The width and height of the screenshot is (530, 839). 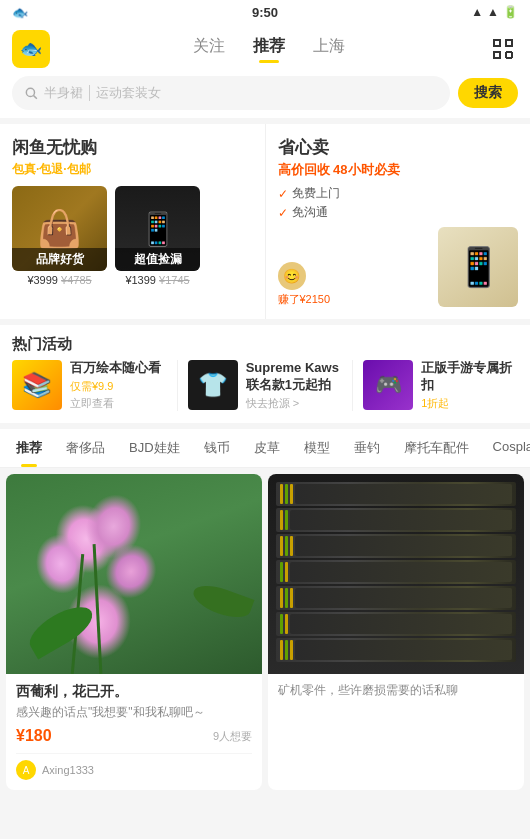 What do you see at coordinates (64, 93) in the screenshot?
I see `search-placeholder1: 半身裙` at bounding box center [64, 93].